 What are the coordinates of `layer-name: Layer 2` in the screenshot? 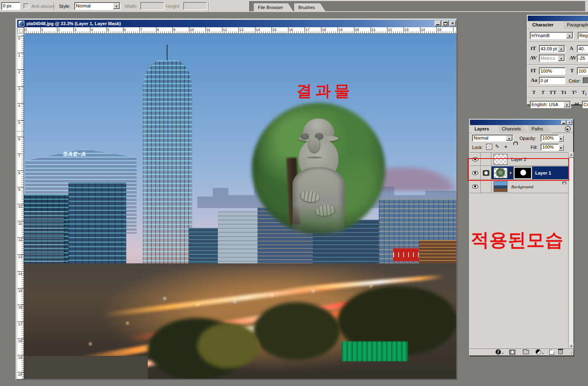 It's located at (519, 159).